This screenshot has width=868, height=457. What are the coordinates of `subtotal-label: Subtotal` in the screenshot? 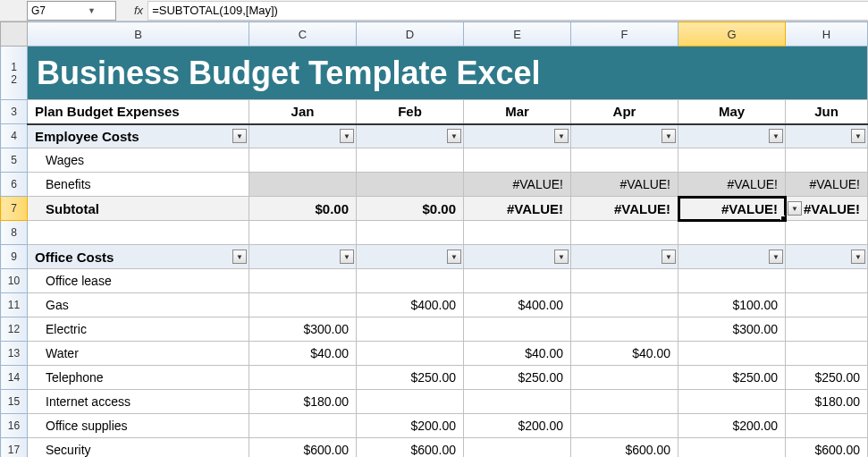 It's located at (139, 209).